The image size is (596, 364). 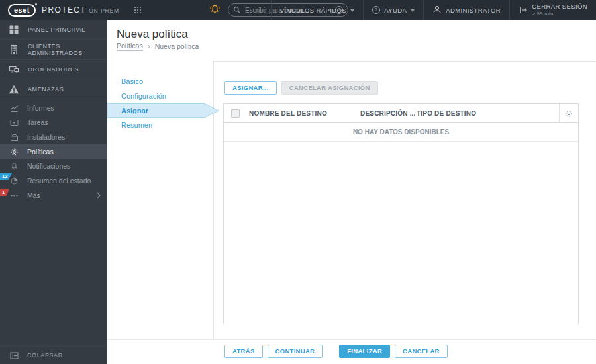 What do you see at coordinates (15, 356) in the screenshot?
I see `collapse-icon` at bounding box center [15, 356].